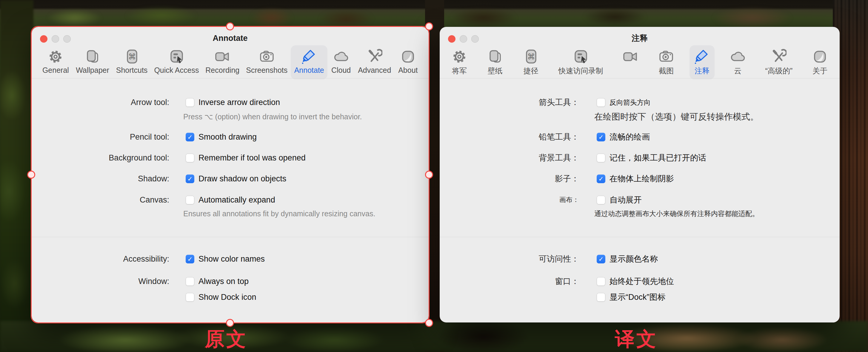  What do you see at coordinates (222, 70) in the screenshot?
I see `toolbar-item-label: Recording` at bounding box center [222, 70].